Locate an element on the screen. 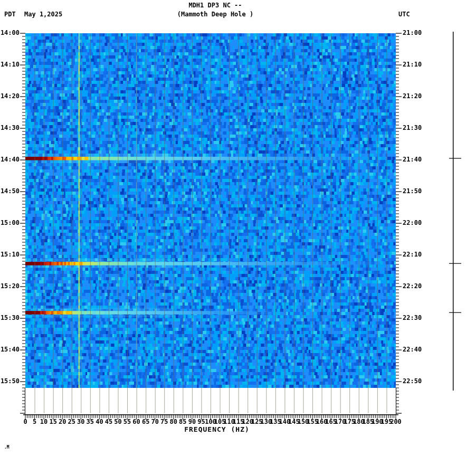 The image size is (476, 456). right-time-label: 21:10 is located at coordinates (412, 64).